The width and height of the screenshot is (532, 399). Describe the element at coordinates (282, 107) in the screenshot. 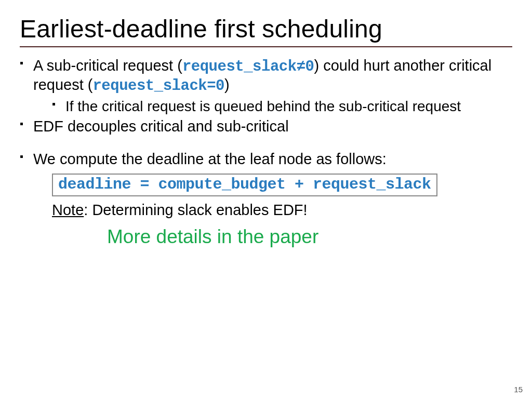

I see `bullet-1-sub-1: If the critical request is queued behind…` at that location.